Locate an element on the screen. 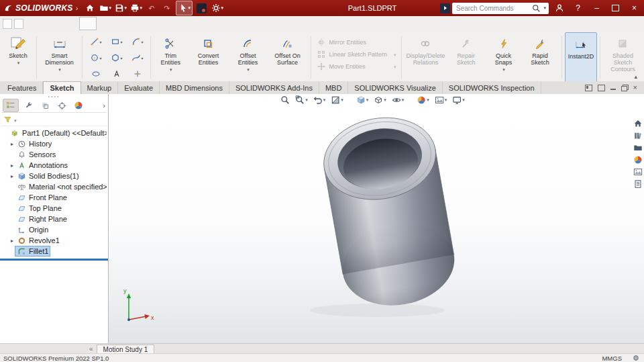 The image size is (644, 362). text-tool-button is located at coordinates (117, 74).